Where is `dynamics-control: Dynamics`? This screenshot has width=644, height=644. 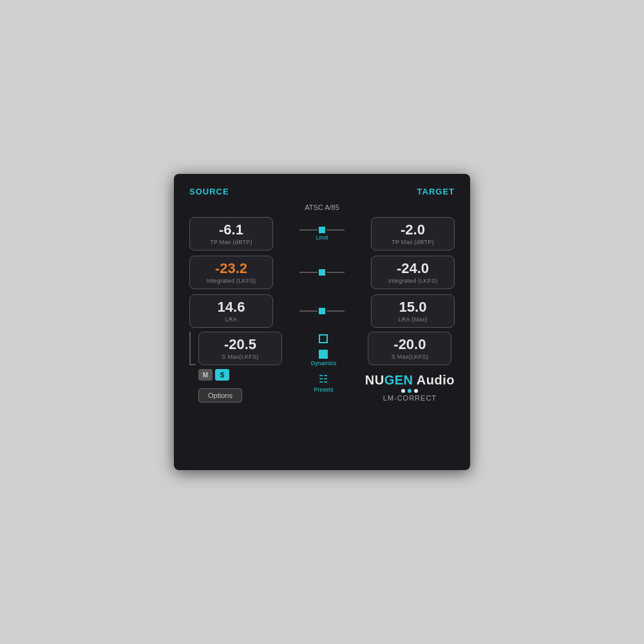
dynamics-control: Dynamics is located at coordinates (324, 358).